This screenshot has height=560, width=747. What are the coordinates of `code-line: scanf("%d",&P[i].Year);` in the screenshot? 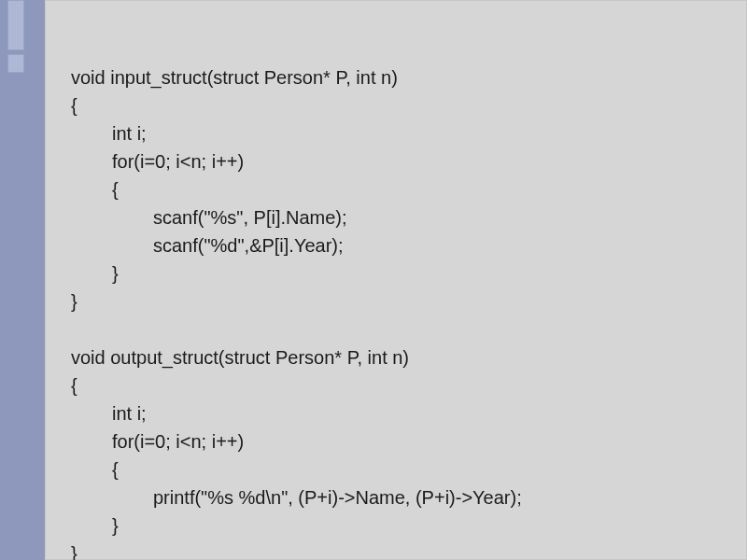 It's located at (207, 245).